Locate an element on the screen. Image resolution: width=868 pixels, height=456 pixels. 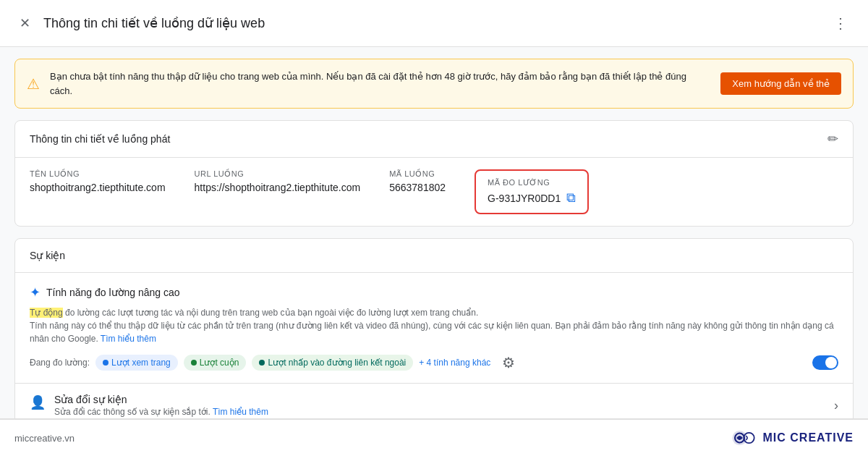
ma-luong-value: 5663781802 is located at coordinates (417, 187).